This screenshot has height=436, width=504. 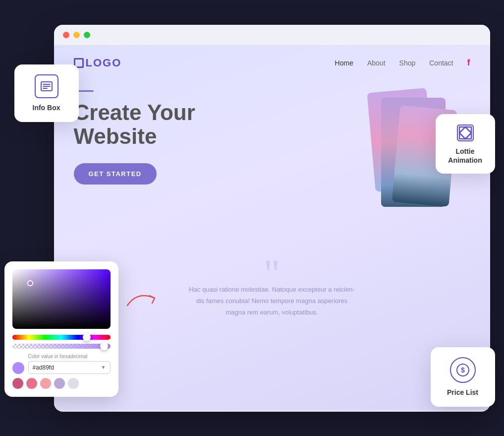 What do you see at coordinates (272, 35) in the screenshot?
I see `browser-titlebar` at bounding box center [272, 35].